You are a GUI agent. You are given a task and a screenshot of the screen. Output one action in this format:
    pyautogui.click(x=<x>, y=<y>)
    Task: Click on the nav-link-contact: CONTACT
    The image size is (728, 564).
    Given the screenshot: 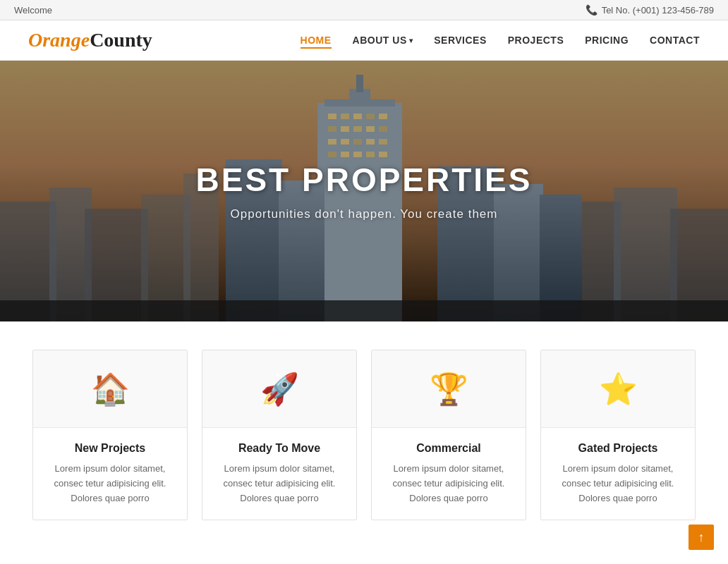 What is the action you would take?
    pyautogui.click(x=674, y=40)
    